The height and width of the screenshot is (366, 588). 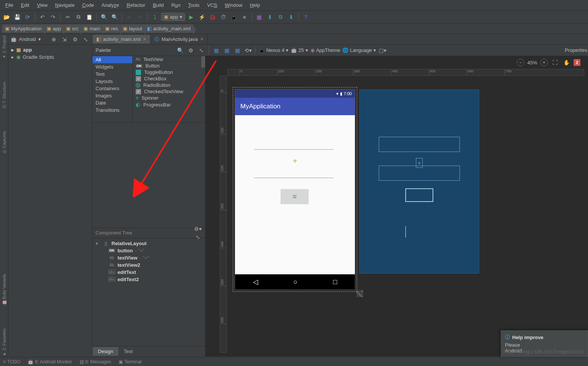 What do you see at coordinates (419, 181) in the screenshot?
I see `blueprint-preview: +` at bounding box center [419, 181].